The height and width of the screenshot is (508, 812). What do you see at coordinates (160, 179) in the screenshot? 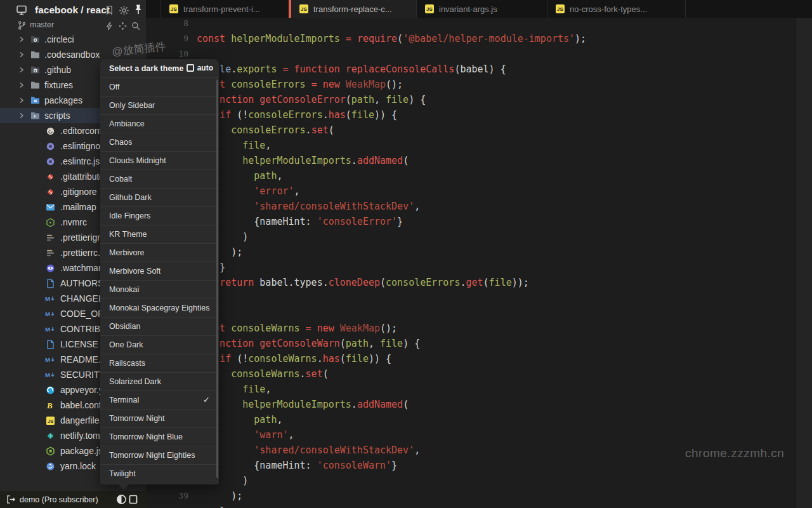
I see `theme-option-cobalt: Cobalt` at bounding box center [160, 179].